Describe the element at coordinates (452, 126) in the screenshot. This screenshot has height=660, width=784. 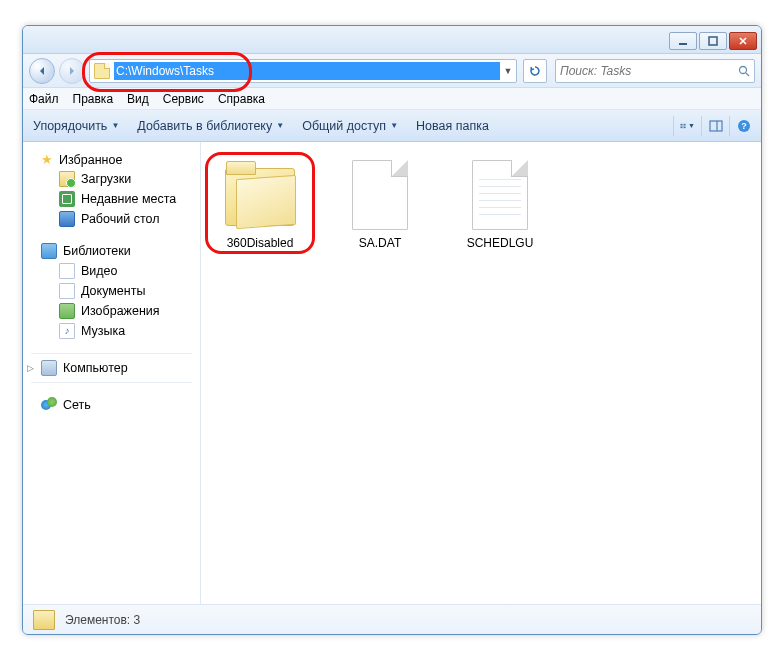
I see `new-folder-button: Новая папка` at that location.